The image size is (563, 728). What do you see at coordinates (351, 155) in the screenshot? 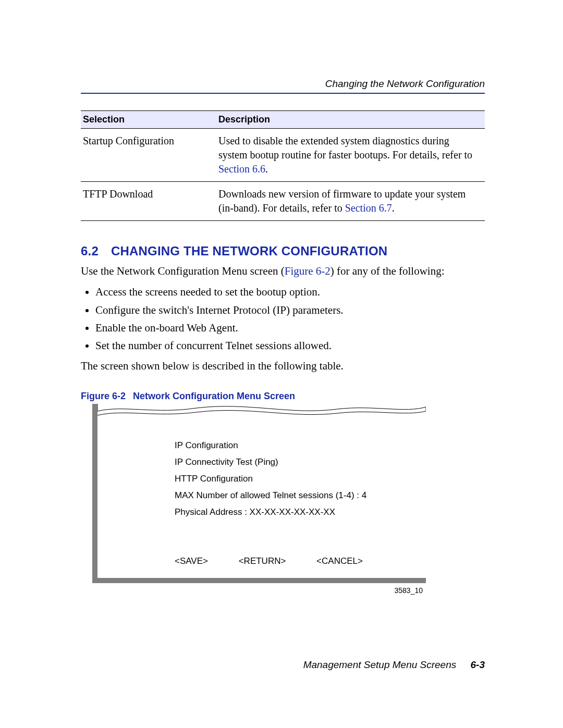
I see `cell-description: Used to disable the extended system diag…` at bounding box center [351, 155].